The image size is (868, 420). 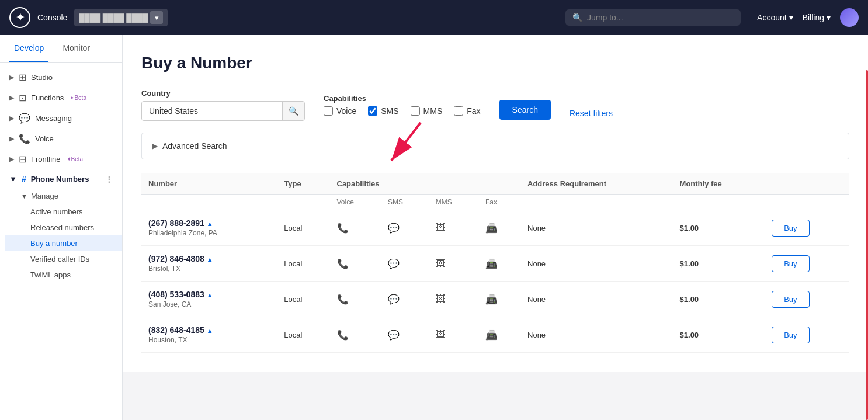 What do you see at coordinates (525, 110) in the screenshot?
I see `search-button: Search` at bounding box center [525, 110].